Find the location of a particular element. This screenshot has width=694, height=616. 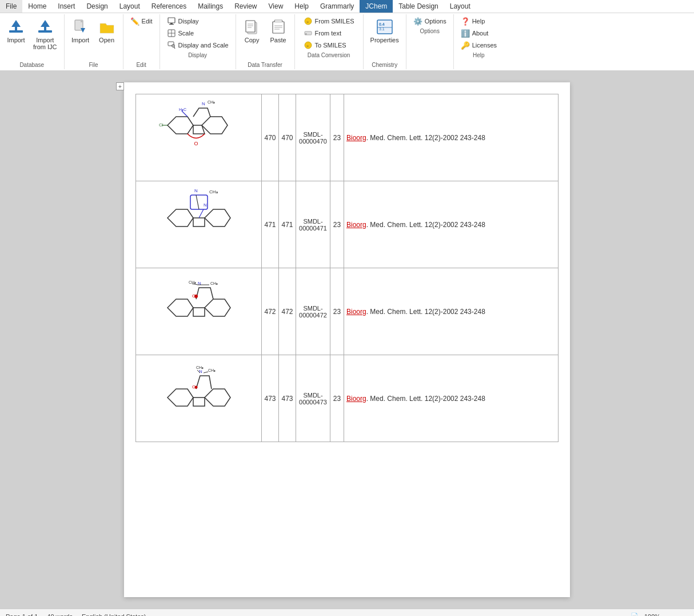

to-smiles-label: To SMILES is located at coordinates (330, 45).